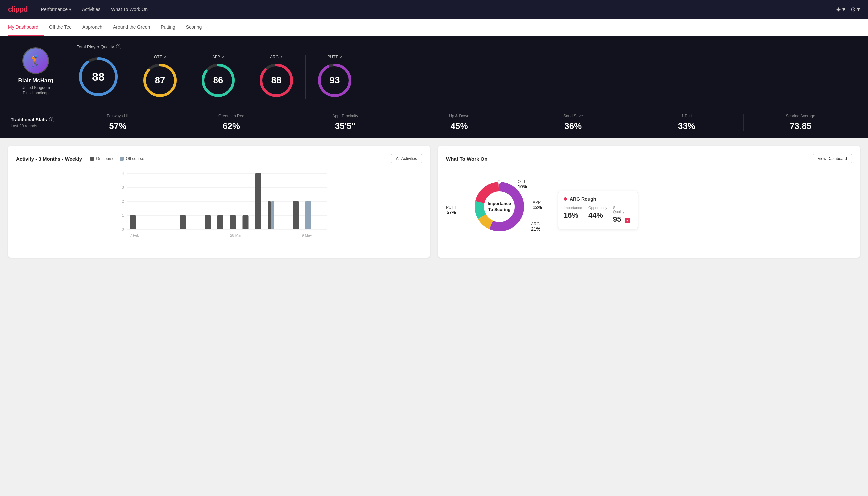 The width and height of the screenshot is (868, 496). Describe the element at coordinates (131, 27) in the screenshot. I see `sub-nav-around-the-green: Around the Green` at that location.